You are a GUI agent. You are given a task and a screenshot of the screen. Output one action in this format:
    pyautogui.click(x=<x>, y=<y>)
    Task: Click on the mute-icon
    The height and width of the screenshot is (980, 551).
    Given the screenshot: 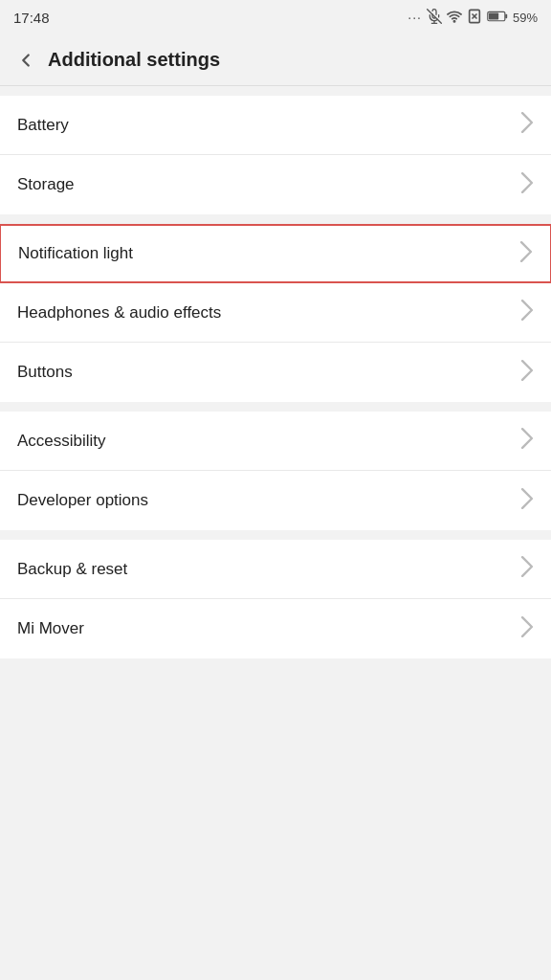 What is the action you would take?
    pyautogui.click(x=434, y=17)
    